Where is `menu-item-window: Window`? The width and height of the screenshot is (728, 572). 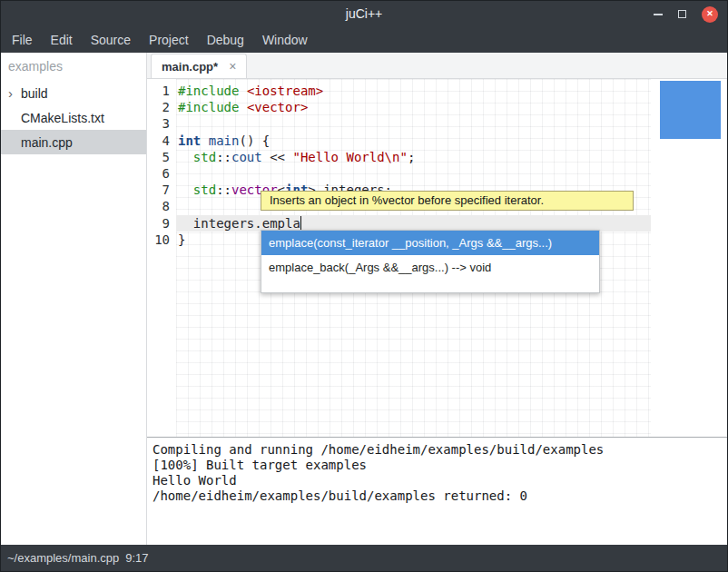
menu-item-window: Window is located at coordinates (285, 40).